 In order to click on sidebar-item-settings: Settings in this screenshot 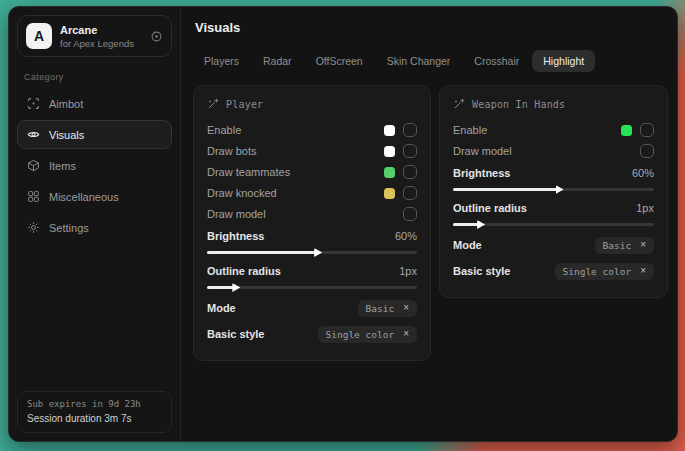, I will do `click(94, 228)`.